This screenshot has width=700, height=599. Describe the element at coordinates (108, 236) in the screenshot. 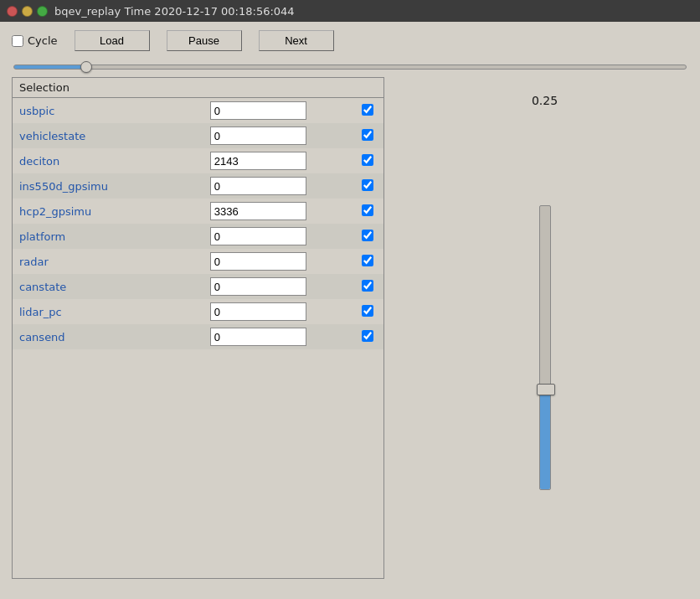

I see `row-label: platform` at that location.